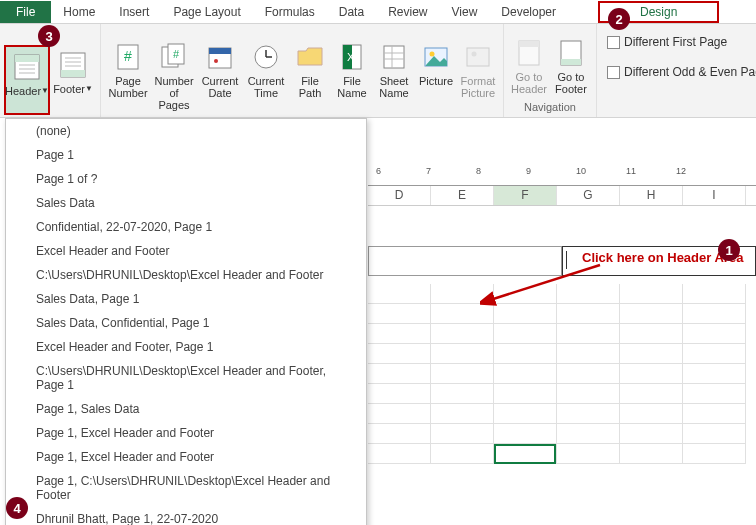 This screenshot has height=525, width=756. I want to click on go-to-footer-button: Go to Footer, so click(571, 66).